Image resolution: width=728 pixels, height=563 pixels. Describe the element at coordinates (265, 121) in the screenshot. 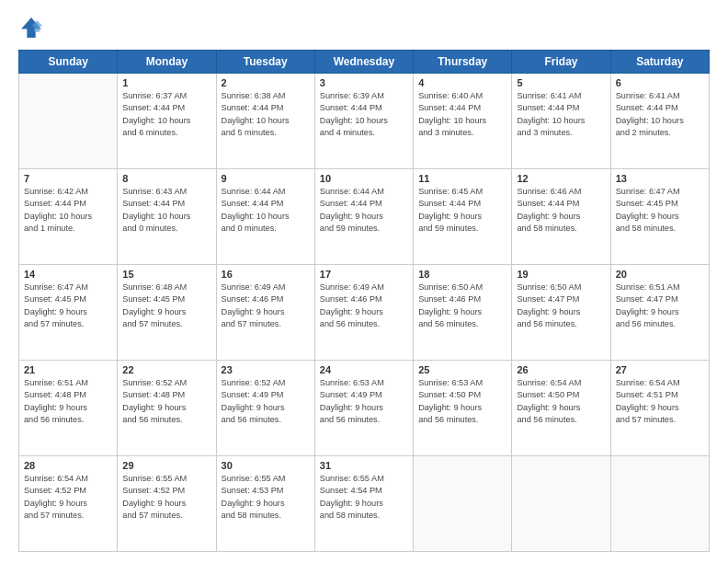

I see `calendar-cell: 2Sunrise: 6:38 AMSunset: 4:44 PMDaylight…` at that location.